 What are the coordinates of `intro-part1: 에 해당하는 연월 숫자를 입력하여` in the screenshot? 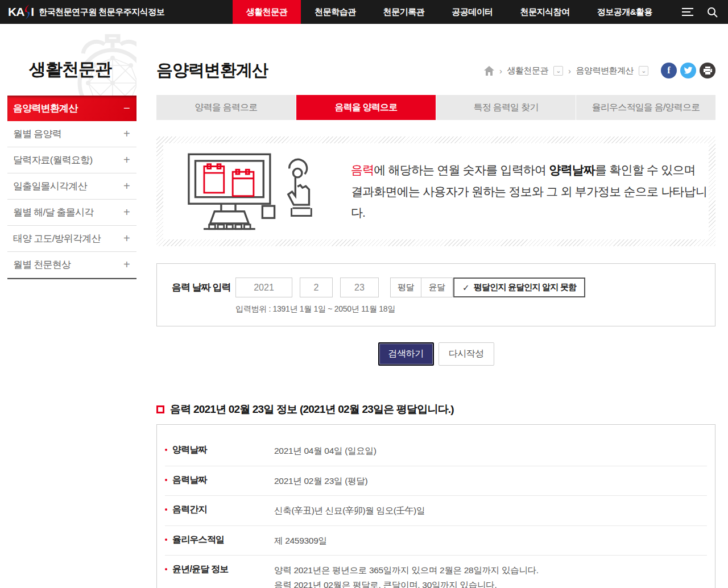 It's located at (461, 169).